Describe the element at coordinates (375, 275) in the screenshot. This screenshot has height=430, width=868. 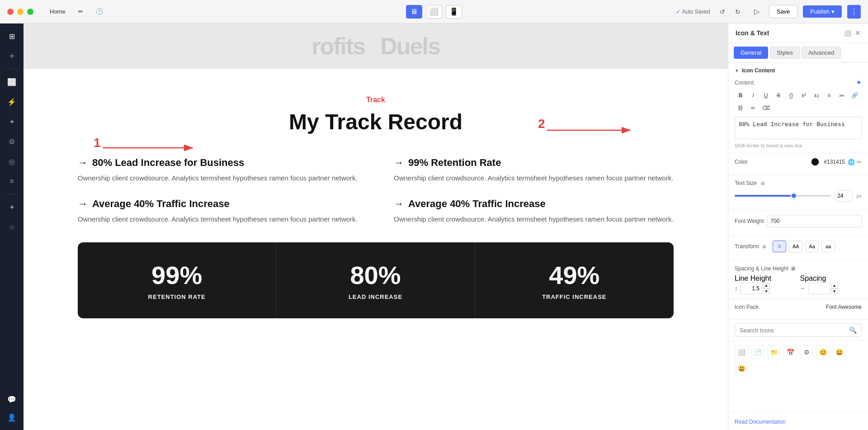
I see `stat-number-1: 80%` at that location.